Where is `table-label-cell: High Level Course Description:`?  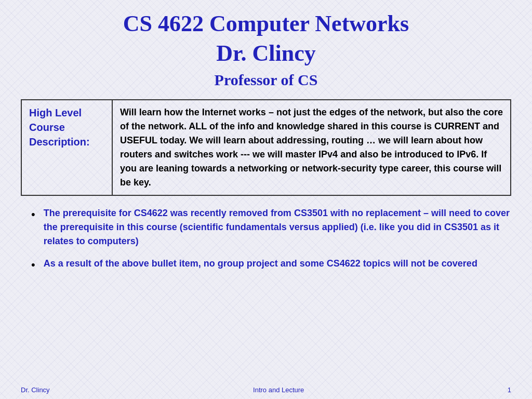 table-label-cell: High Level Course Description: is located at coordinates (66, 148).